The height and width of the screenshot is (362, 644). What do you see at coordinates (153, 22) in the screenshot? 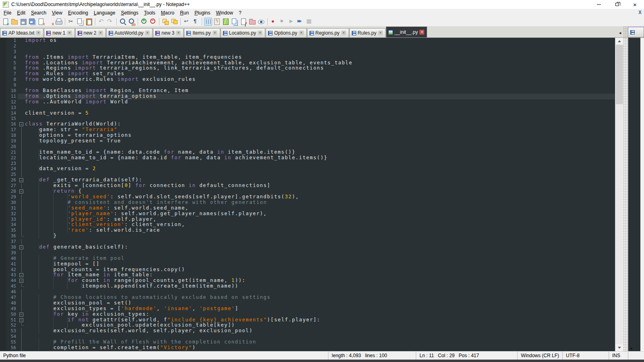
I see `zoom-out-icon` at bounding box center [153, 22].